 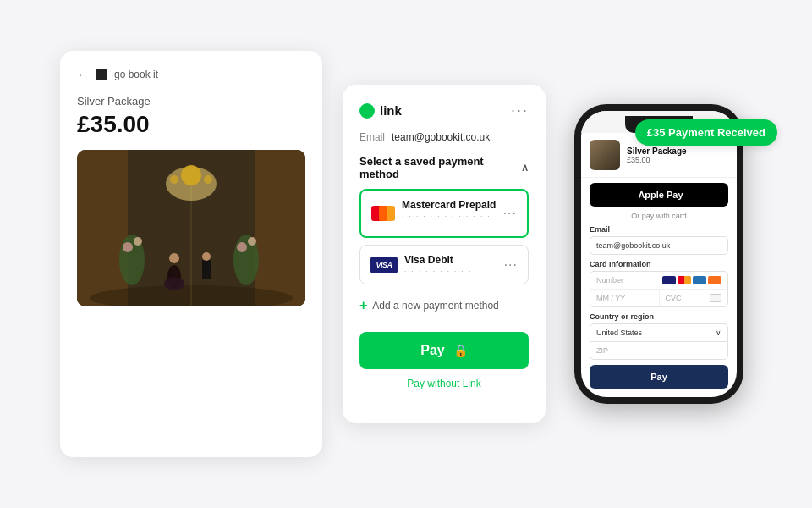 I want to click on phone-email-label: Email, so click(x=659, y=229).